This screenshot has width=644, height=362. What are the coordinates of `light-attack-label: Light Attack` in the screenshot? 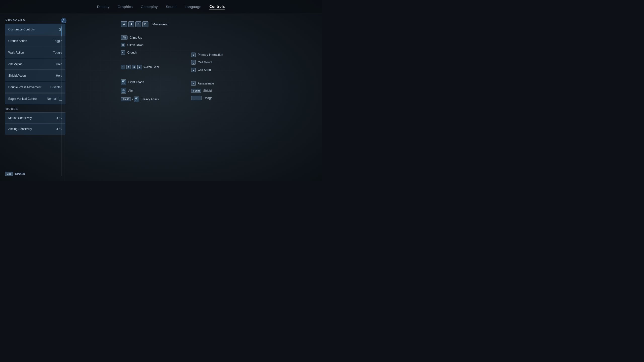 It's located at (136, 82).